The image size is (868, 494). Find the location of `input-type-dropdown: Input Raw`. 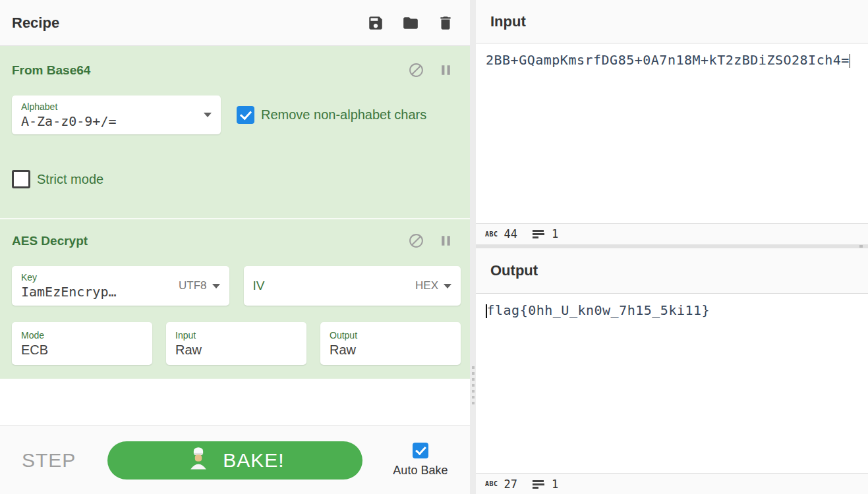

input-type-dropdown: Input Raw is located at coordinates (236, 344).